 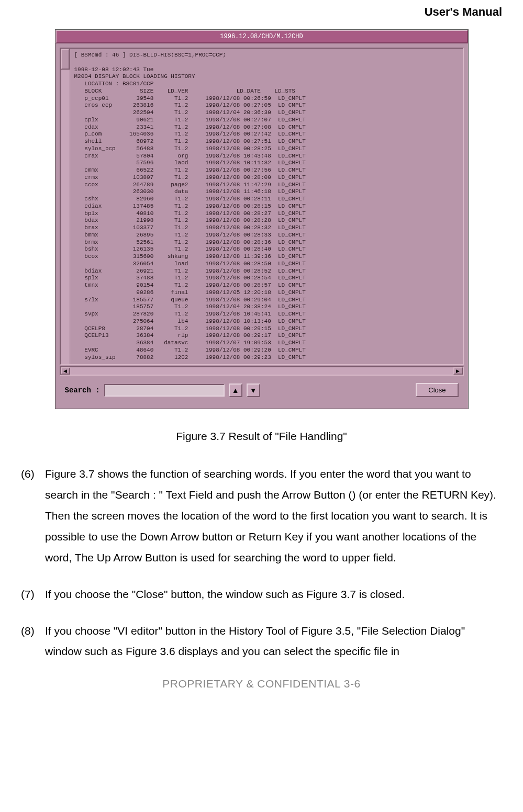 I want to click on horizontal-scrollbar: ◀ ▶, so click(x=262, y=371).